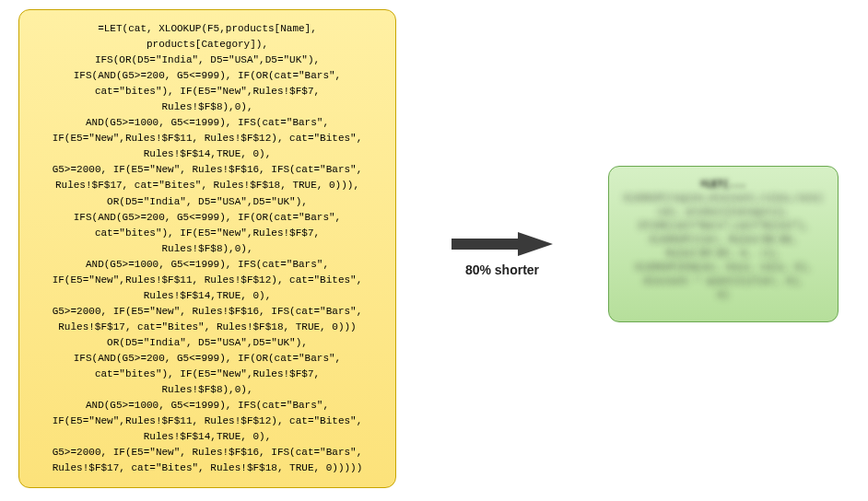 This screenshot has height=501, width=868. Describe the element at coordinates (723, 227) in the screenshot. I see `blurred-code-line: IF(OR(cat="Bars",cat="Bites"),` at that location.